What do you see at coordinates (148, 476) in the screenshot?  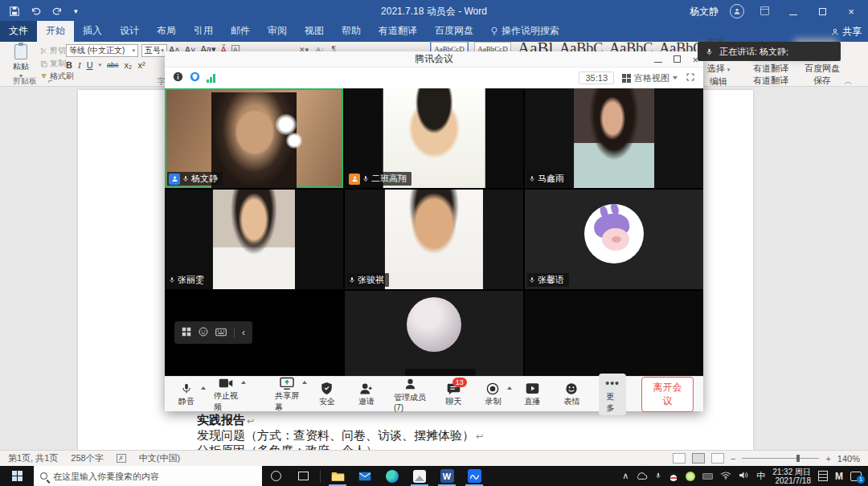 I see `taskbar-search` at bounding box center [148, 476].